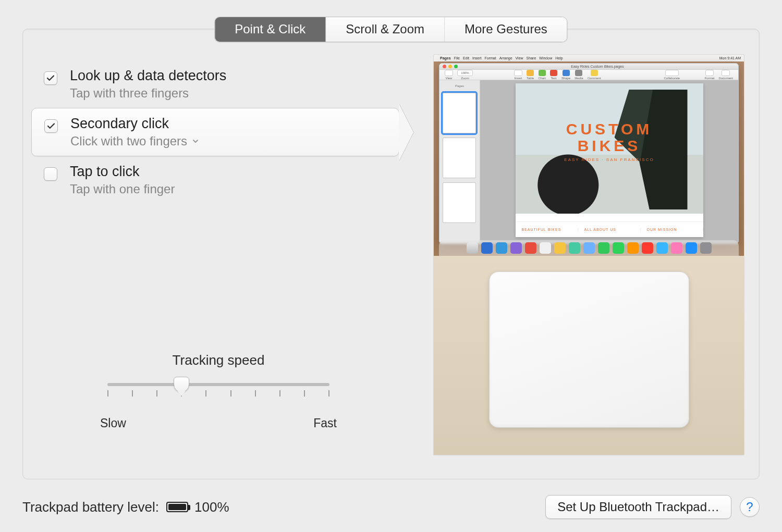 The image size is (782, 532). Describe the element at coordinates (542, 78) in the screenshot. I see `tb-chart: Chart` at that location.